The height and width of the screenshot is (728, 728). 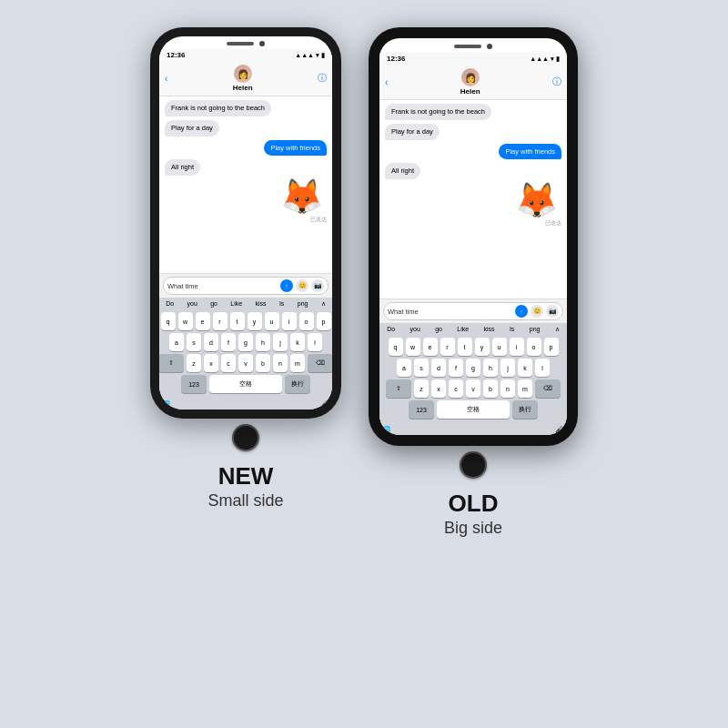 I want to click on old-key-return: 换行, so click(x=525, y=410).